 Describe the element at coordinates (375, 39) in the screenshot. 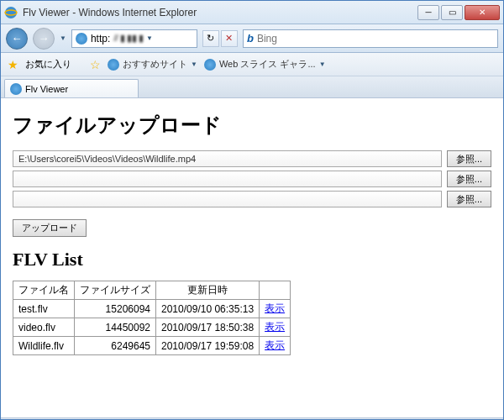

I see `search-input` at that location.